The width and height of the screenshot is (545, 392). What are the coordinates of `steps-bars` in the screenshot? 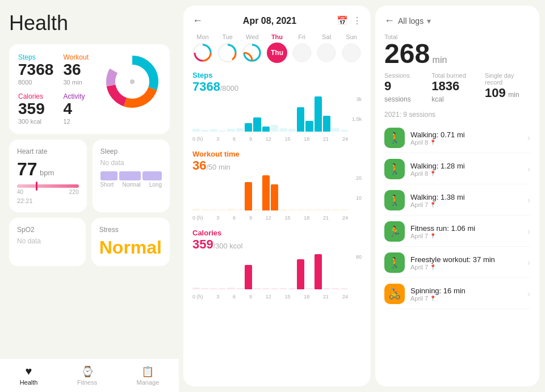 It's located at (270, 114).